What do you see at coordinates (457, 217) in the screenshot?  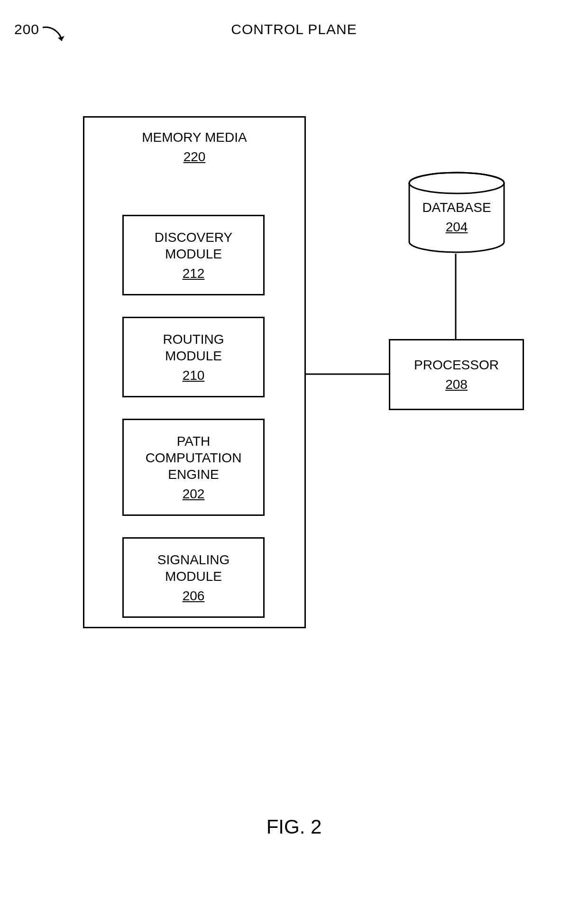 I see `database-label: DATABASE 204` at bounding box center [457, 217].